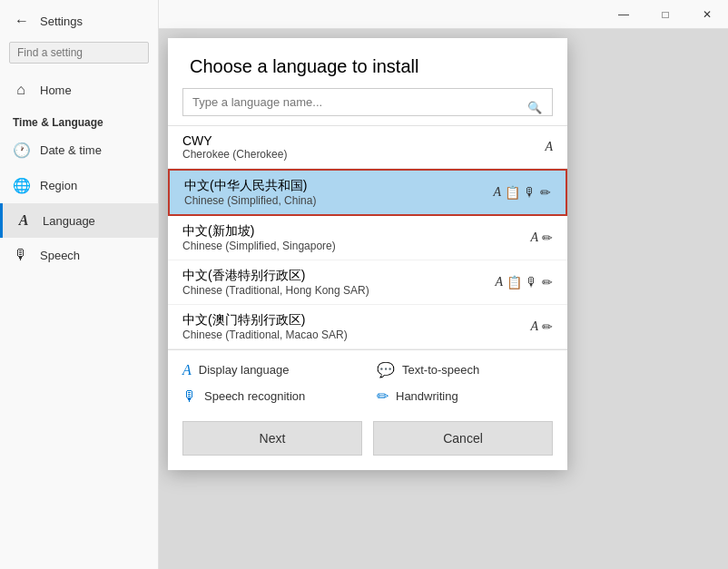 The width and height of the screenshot is (728, 569). I want to click on sidebar-item-home: ⌂ Home, so click(79, 90).